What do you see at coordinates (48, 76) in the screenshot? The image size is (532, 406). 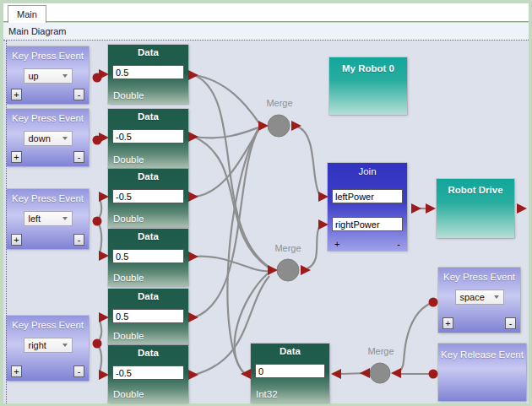 I see `key-selector-dropdown: up` at bounding box center [48, 76].